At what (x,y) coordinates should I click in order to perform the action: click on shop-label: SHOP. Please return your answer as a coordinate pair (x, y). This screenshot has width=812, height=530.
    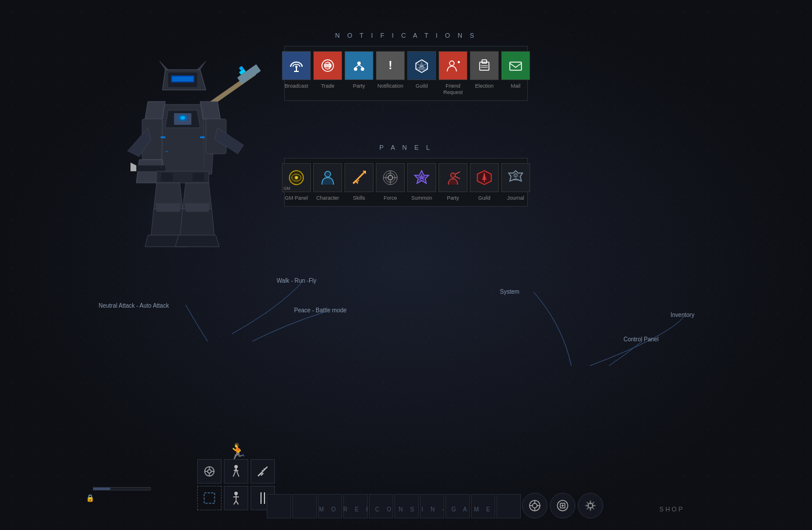
    Looking at the image, I should click on (672, 509).